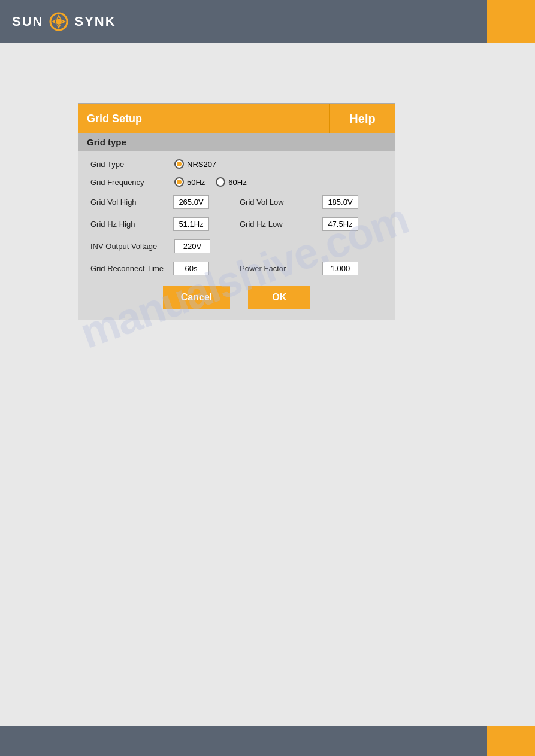 The image size is (535, 756). What do you see at coordinates (162, 268) in the screenshot?
I see `reconnect-col: Grid Reconnect Time 60s` at bounding box center [162, 268].